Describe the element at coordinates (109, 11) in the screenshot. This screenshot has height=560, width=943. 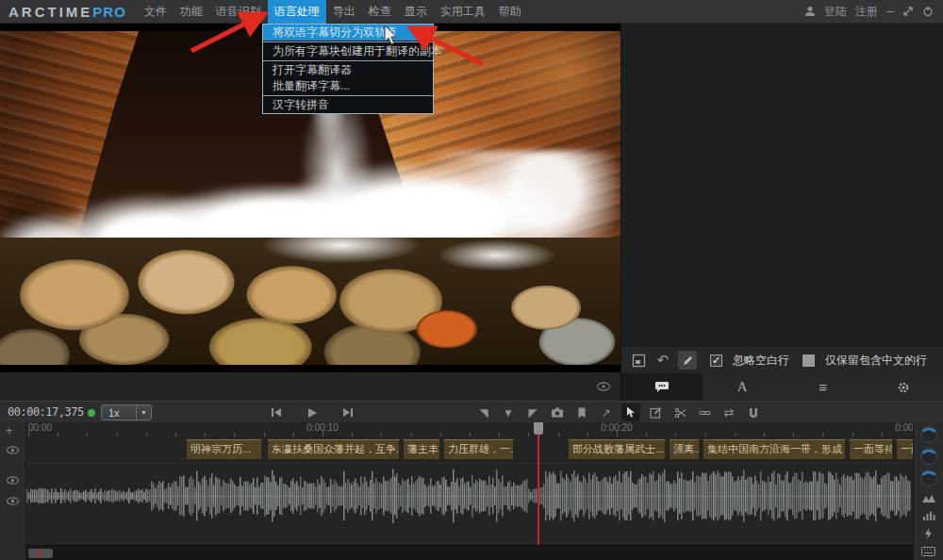
I see `brand-suffix: PRO` at that location.